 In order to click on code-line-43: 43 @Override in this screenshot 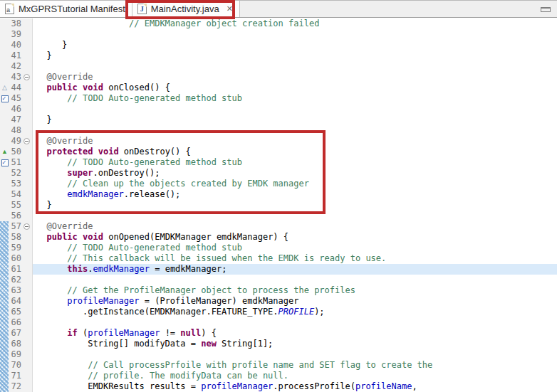, I will do `click(278, 77)`.